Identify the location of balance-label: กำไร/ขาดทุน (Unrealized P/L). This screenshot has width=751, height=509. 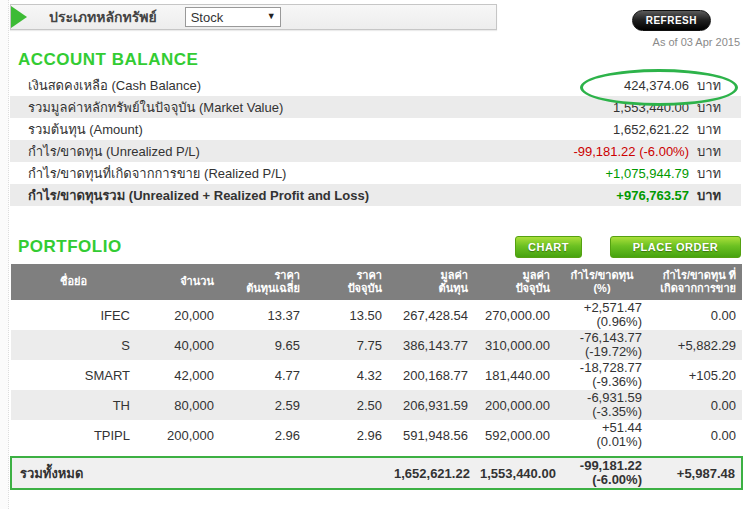
(300, 152).